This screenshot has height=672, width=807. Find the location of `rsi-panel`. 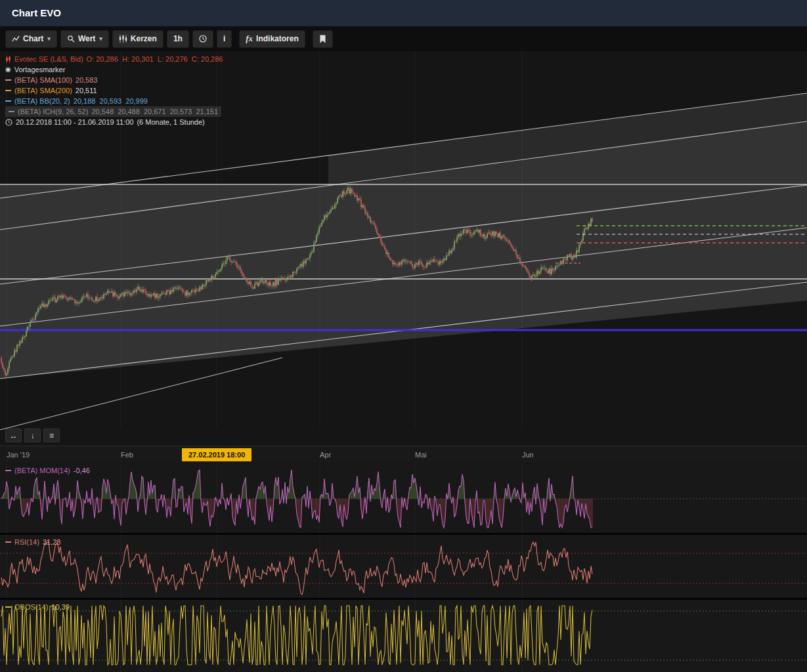

rsi-panel is located at coordinates (403, 566).